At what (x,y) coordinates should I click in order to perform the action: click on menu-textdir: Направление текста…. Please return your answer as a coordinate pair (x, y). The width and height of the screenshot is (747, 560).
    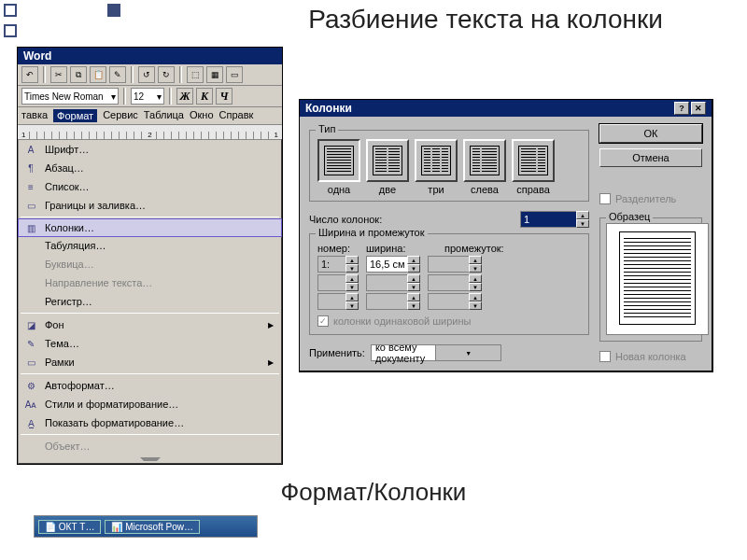
    Looking at the image, I should click on (149, 283).